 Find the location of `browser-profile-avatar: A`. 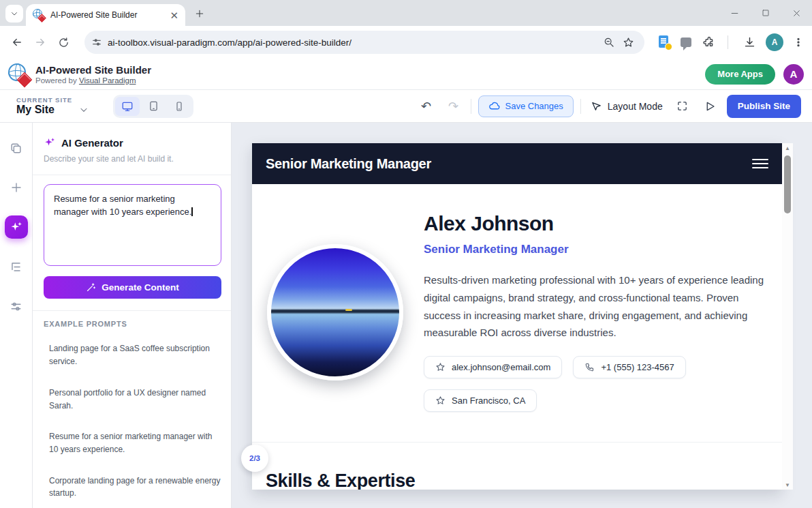

browser-profile-avatar: A is located at coordinates (775, 42).